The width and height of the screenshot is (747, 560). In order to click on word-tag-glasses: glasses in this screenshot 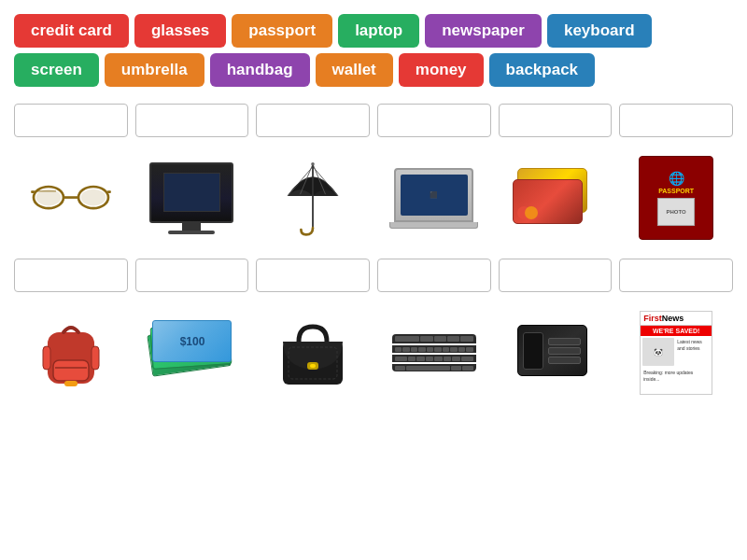, I will do `click(180, 31)`.